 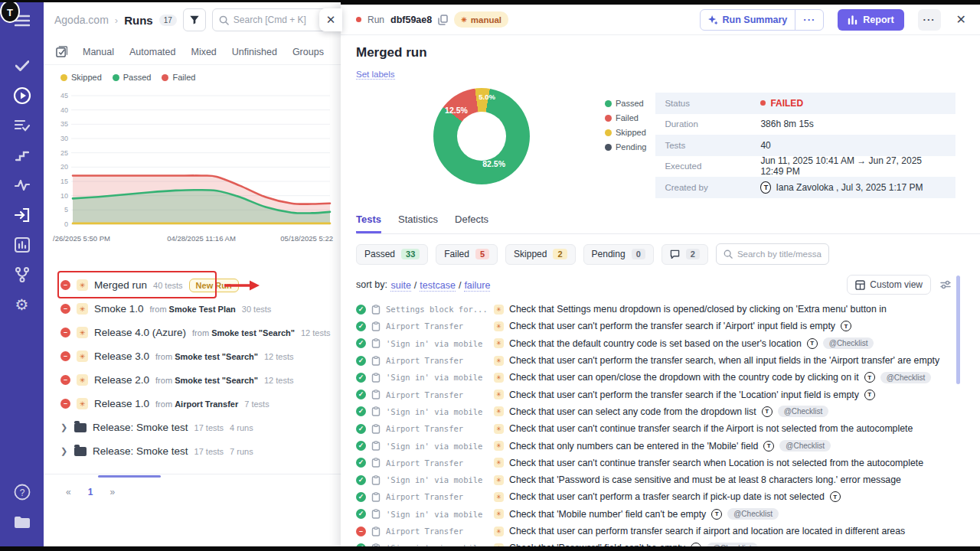 What do you see at coordinates (192, 309) in the screenshot?
I see `run-row: – ✳ Smoke 1.0from Smoke Test Plan30 test…` at bounding box center [192, 309].